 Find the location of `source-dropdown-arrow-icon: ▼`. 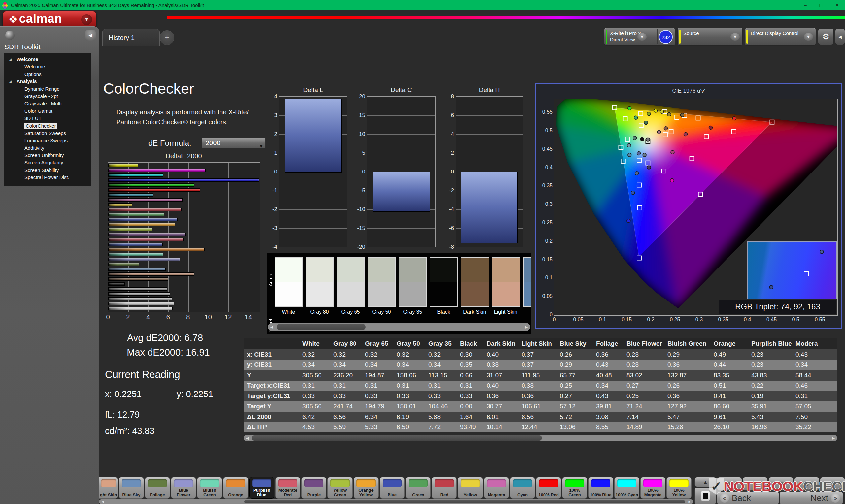

source-dropdown-arrow-icon: ▼ is located at coordinates (735, 37).